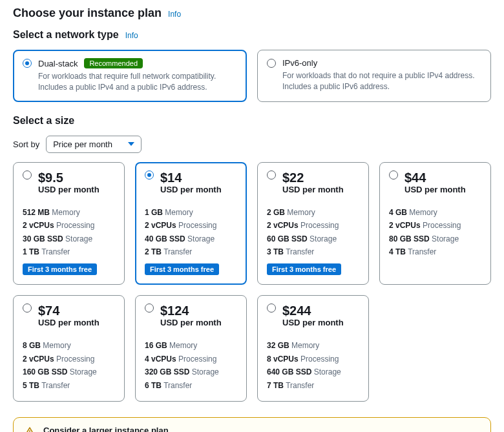  What do you see at coordinates (87, 13) in the screenshot?
I see `choose-plan-title: Choose your instance plan` at bounding box center [87, 13].